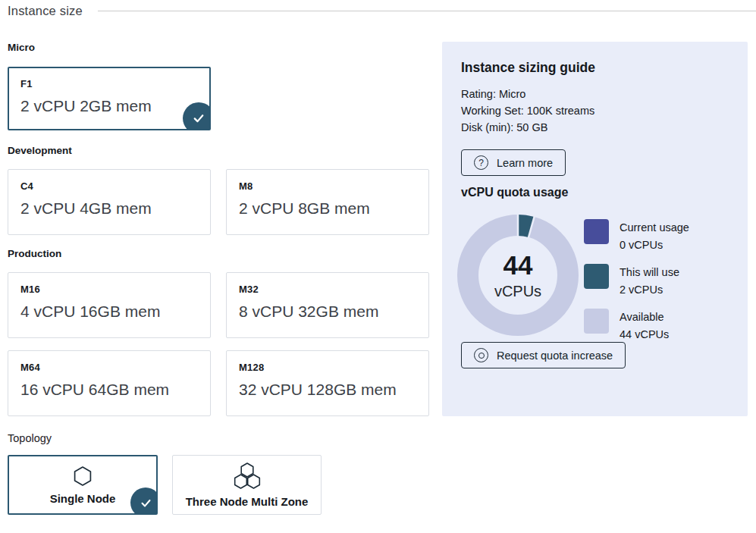  Describe the element at coordinates (109, 390) in the screenshot. I see `instance-desc: 16 vCPU 64GB mem` at that location.